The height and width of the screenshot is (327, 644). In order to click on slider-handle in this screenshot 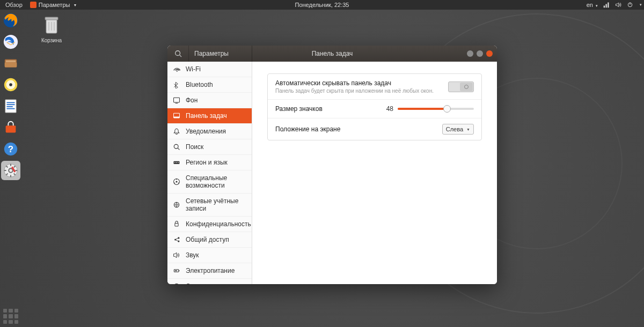, I will do `click(447, 109)`.